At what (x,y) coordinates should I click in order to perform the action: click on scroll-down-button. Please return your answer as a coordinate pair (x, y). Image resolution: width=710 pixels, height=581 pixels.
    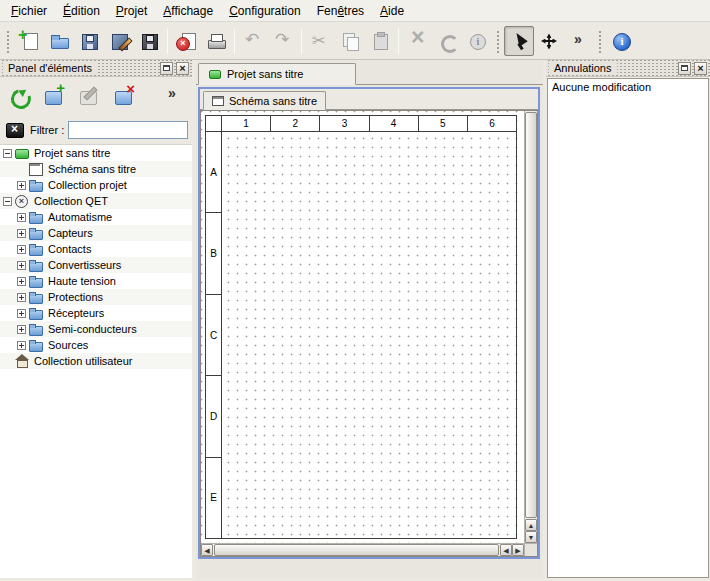
    Looking at the image, I should click on (531, 537).